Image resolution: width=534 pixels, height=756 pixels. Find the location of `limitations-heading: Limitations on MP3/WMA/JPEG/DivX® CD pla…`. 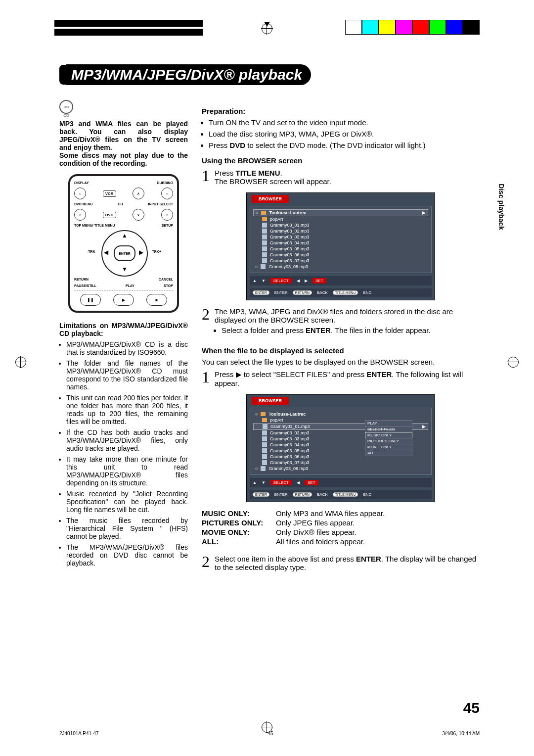

limitations-heading: Limitations on MP3/WMA/JPEG/DivX® CD pla… is located at coordinates (124, 330).